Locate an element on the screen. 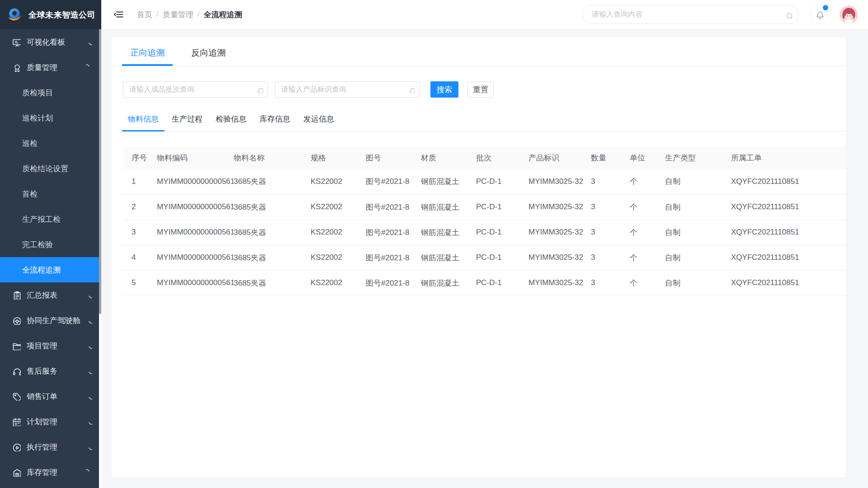 The width and height of the screenshot is (868, 488). sidebar-item-label: 售后服务 is located at coordinates (56, 371).